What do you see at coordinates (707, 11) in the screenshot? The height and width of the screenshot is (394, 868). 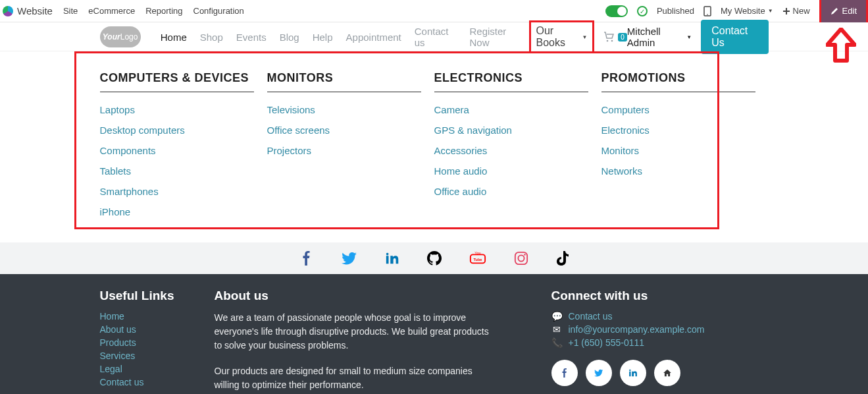 I see `mobile-preview-button` at bounding box center [707, 11].